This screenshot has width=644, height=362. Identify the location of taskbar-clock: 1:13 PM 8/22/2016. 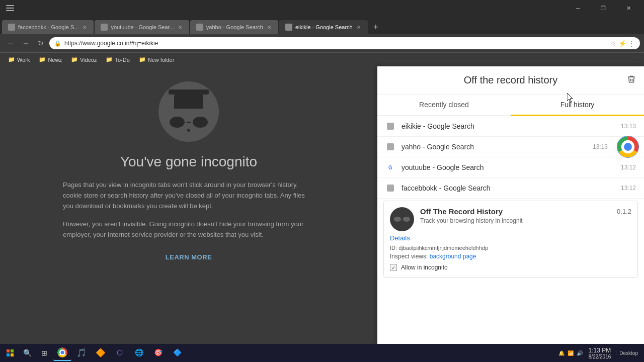
(600, 353).